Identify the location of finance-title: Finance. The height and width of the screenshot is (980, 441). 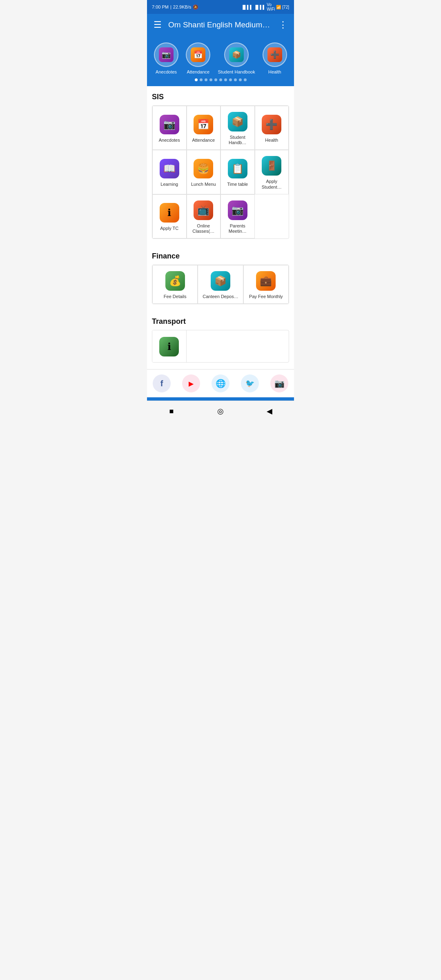
(220, 256).